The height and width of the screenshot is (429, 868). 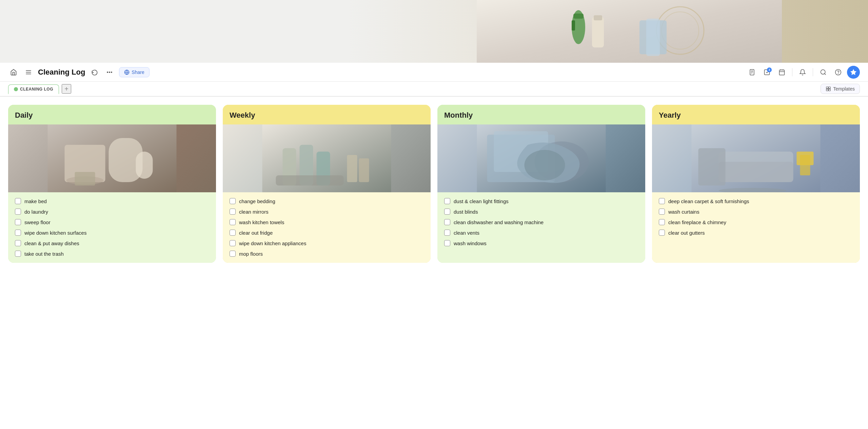 What do you see at coordinates (251, 254) in the screenshot?
I see `list-item-label: mop floors` at bounding box center [251, 254].